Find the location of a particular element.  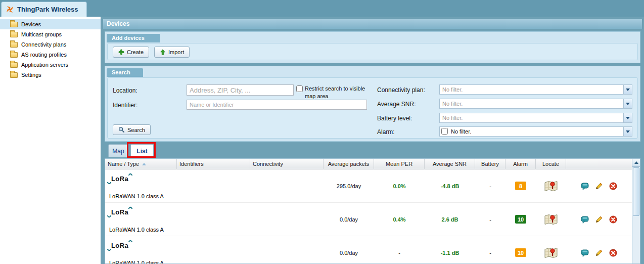

alarm-filter-checkbox is located at coordinates (445, 131).